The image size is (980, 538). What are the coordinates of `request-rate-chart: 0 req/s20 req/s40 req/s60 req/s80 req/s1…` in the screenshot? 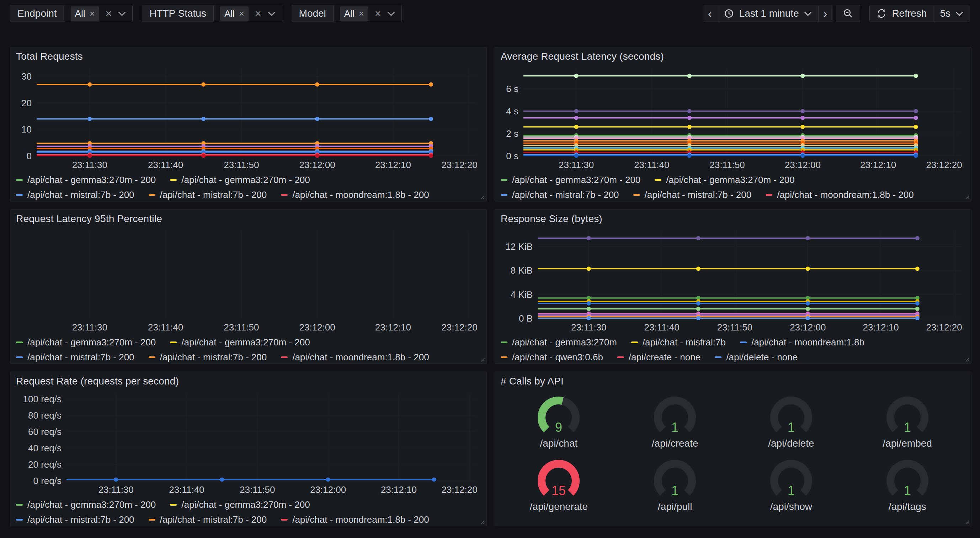 It's located at (248, 443).